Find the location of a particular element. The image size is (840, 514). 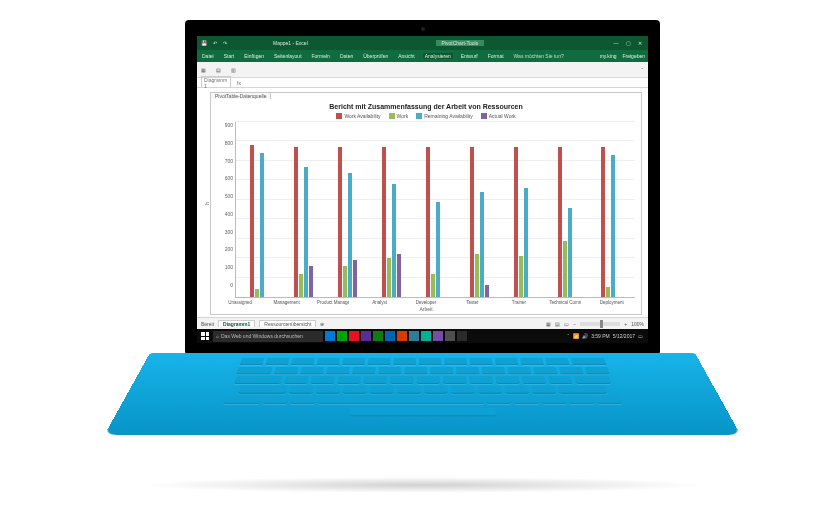

new-sheet-button: ⊕ is located at coordinates (322, 324).